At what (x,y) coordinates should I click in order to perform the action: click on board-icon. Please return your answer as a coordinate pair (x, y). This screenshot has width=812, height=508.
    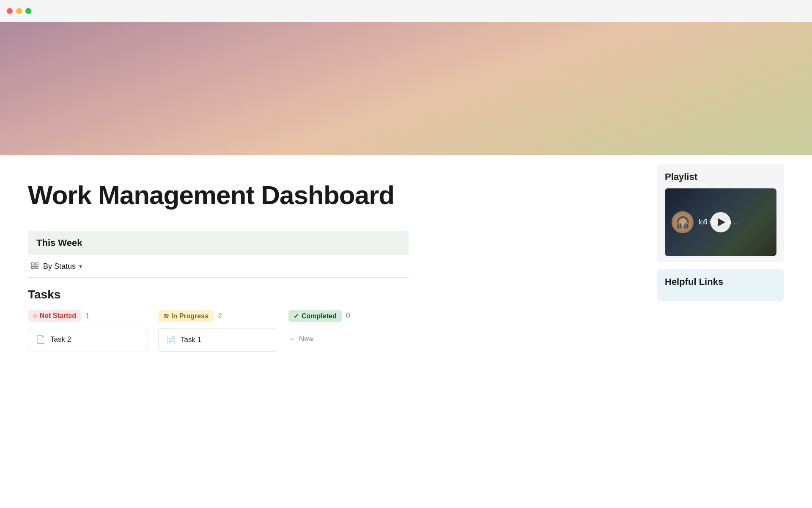
    Looking at the image, I should click on (35, 266).